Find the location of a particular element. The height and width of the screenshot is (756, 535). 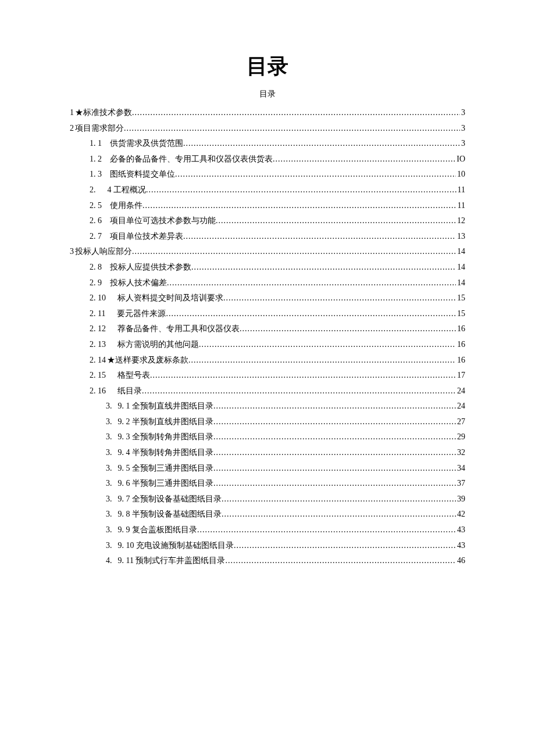

toc-entry-number: 2. 5 is located at coordinates (95, 206).